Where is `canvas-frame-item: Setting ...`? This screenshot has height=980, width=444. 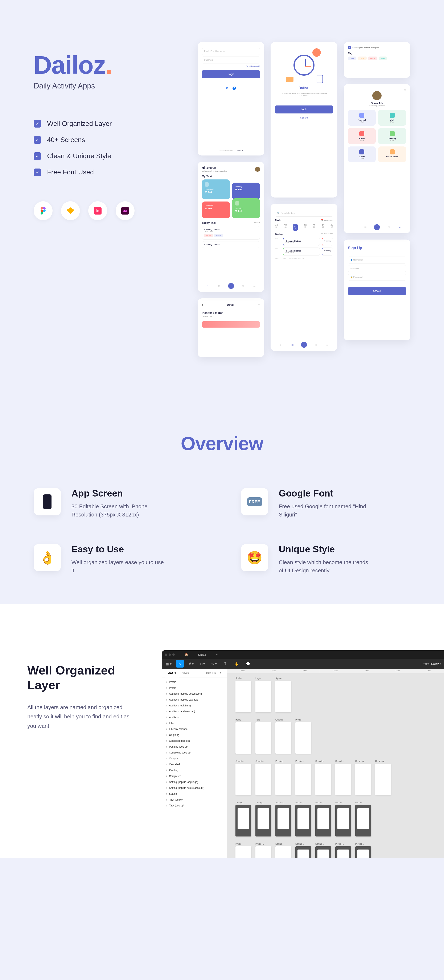
canvas-frame-item: Setting ... is located at coordinates (323, 850).